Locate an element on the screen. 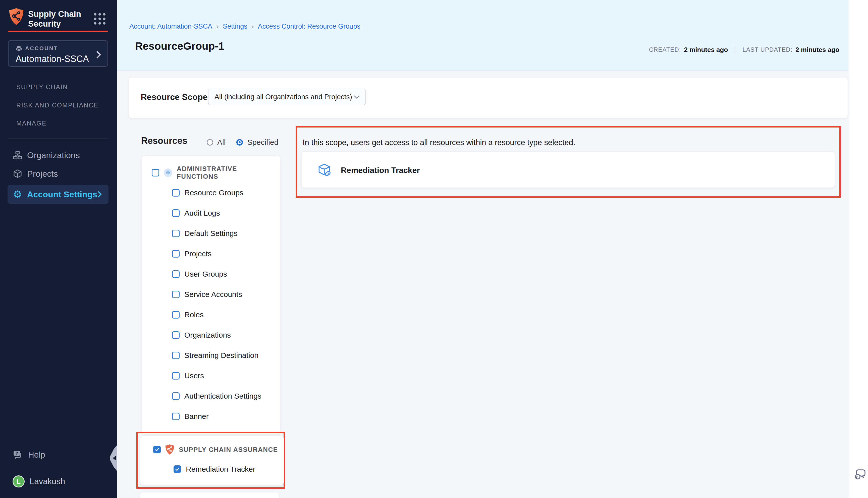 This screenshot has height=498, width=868. checkbox-remediation-tracker is located at coordinates (177, 469).